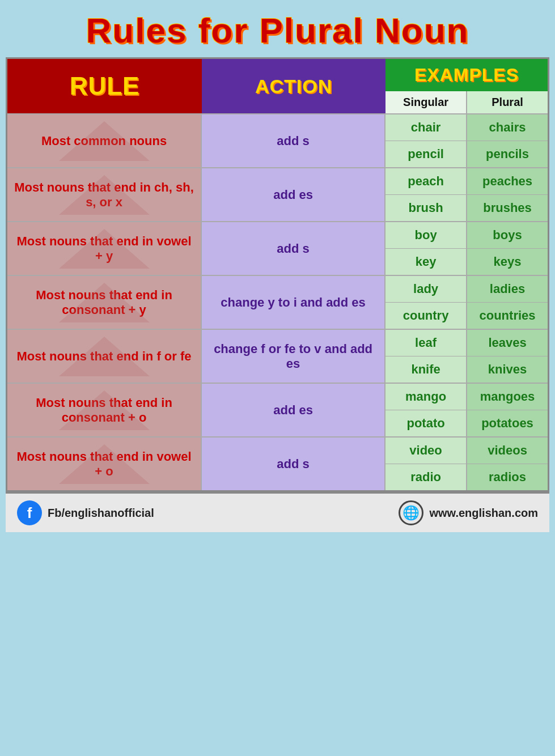 The height and width of the screenshot is (756, 555). What do you see at coordinates (426, 316) in the screenshot?
I see `singular-3-1: country` at bounding box center [426, 316].